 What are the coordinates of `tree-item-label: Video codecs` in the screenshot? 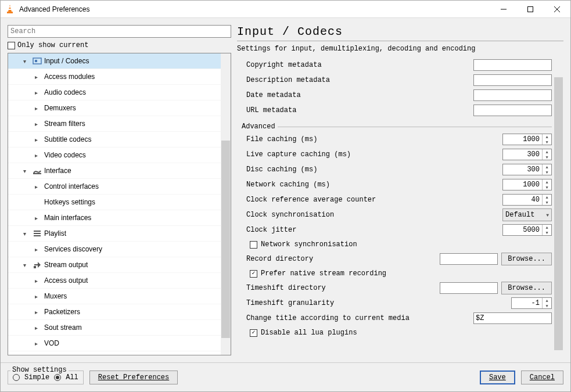 It's located at (65, 155).